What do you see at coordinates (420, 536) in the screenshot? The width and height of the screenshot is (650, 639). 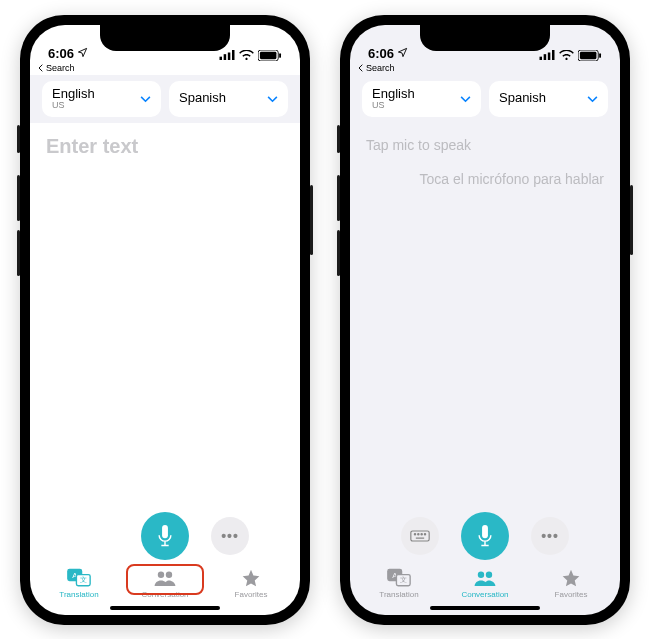 I see `keyboard-icon` at bounding box center [420, 536].